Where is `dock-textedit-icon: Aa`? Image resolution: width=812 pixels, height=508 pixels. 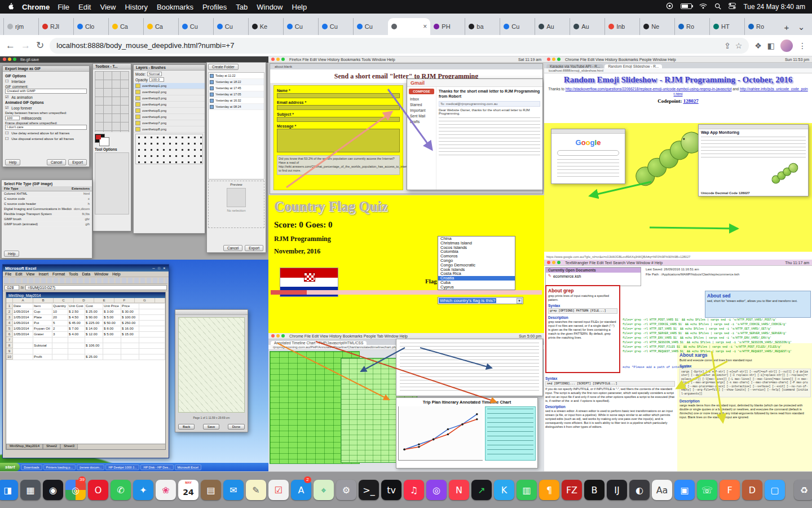
dock-textedit-icon: Aa is located at coordinates (662, 490).